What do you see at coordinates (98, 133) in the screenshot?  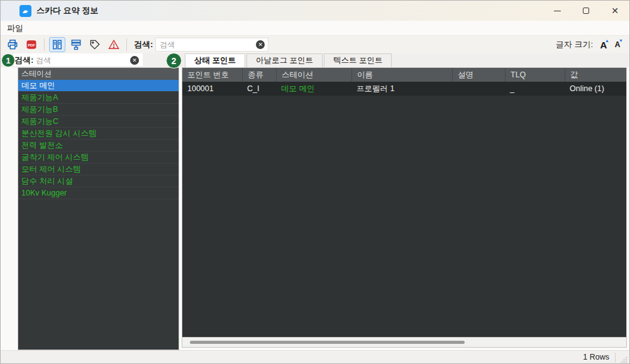 I see `station-item: 분산전원 감시 시스템` at bounding box center [98, 133].